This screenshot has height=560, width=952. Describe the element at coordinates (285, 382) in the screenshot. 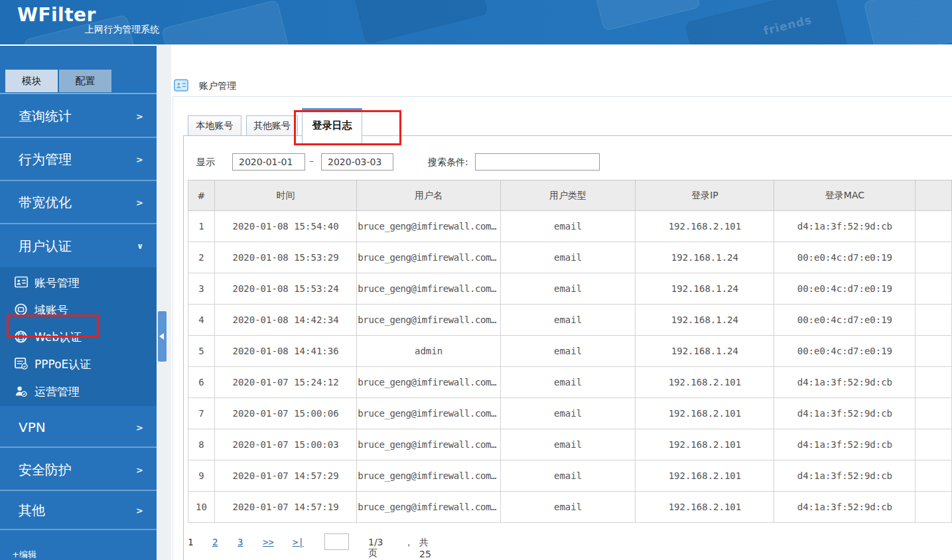

I see `time-cell: 2020-01-07 15:24:12` at that location.